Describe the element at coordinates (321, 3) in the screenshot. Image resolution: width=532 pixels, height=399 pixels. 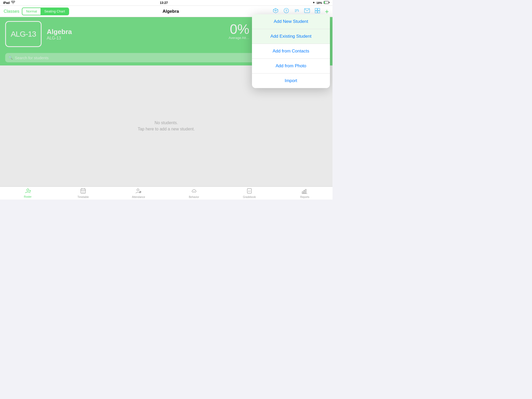
I see `status-right: ✦ 18%` at that location.